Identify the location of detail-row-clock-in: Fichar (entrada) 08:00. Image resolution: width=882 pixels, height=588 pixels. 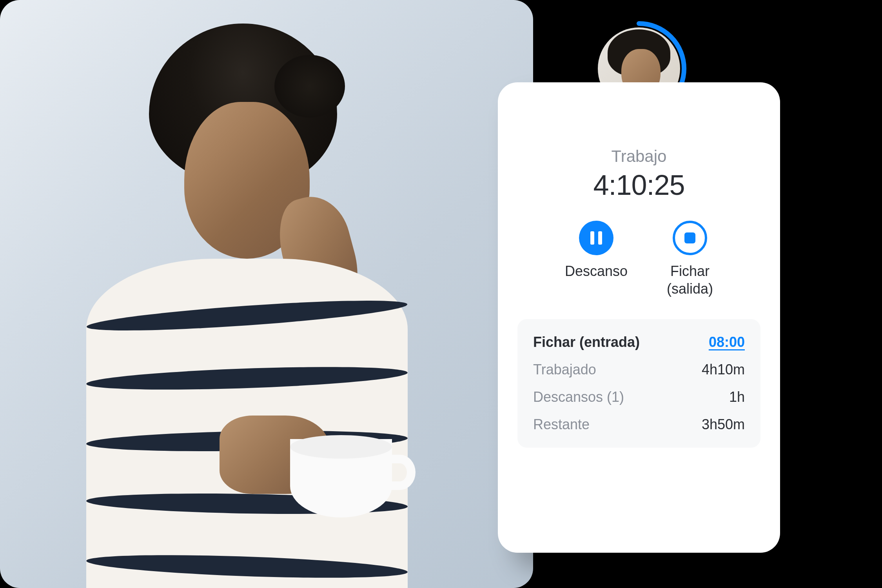
(639, 342).